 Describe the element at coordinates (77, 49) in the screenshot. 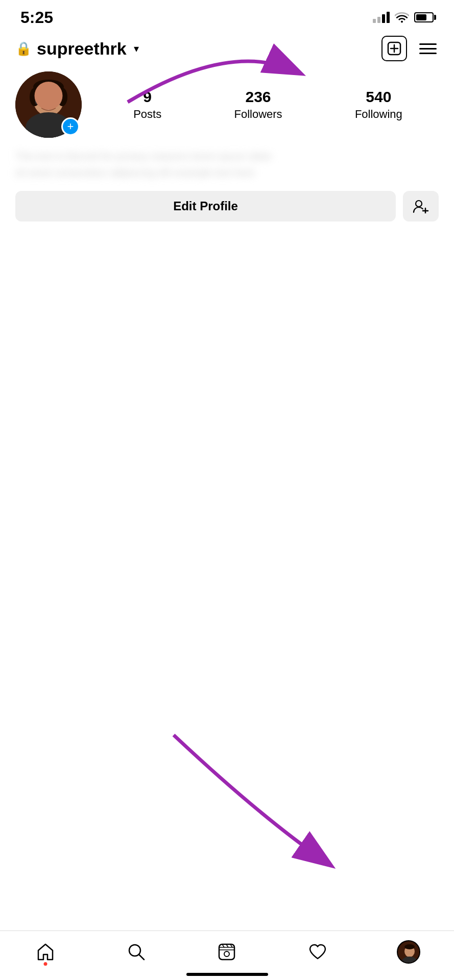

I see `header-left: 🔒 supreethrk ▾` at that location.